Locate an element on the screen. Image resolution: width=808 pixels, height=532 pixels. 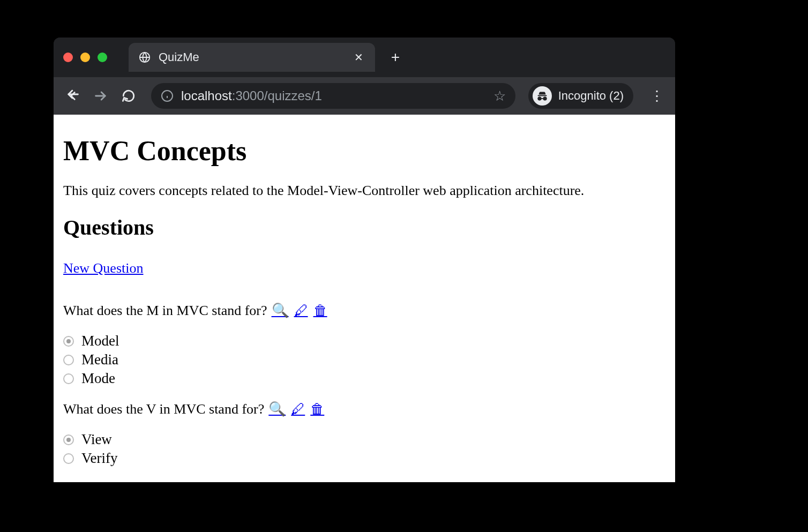
window-minimize-button is located at coordinates (85, 57).